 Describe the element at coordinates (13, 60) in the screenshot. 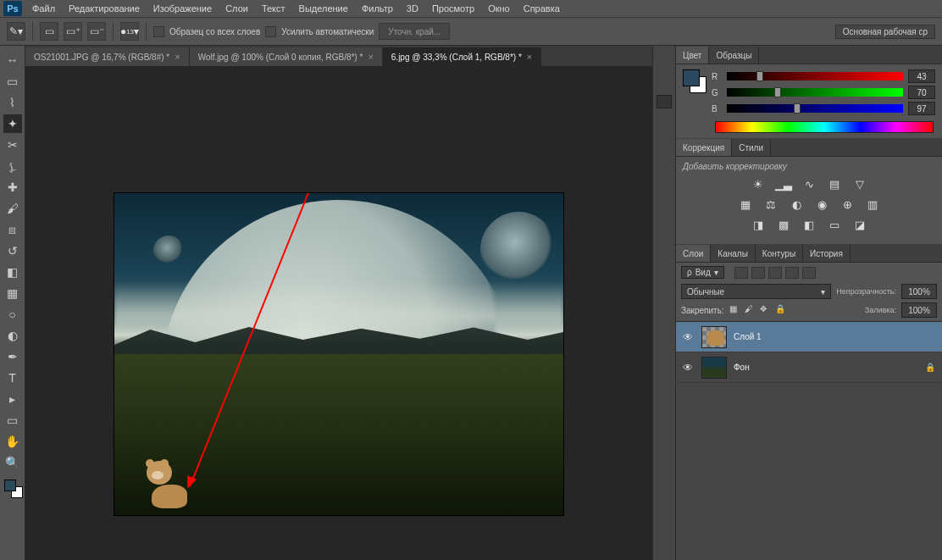

I see `move-tool-icon: ↔` at that location.